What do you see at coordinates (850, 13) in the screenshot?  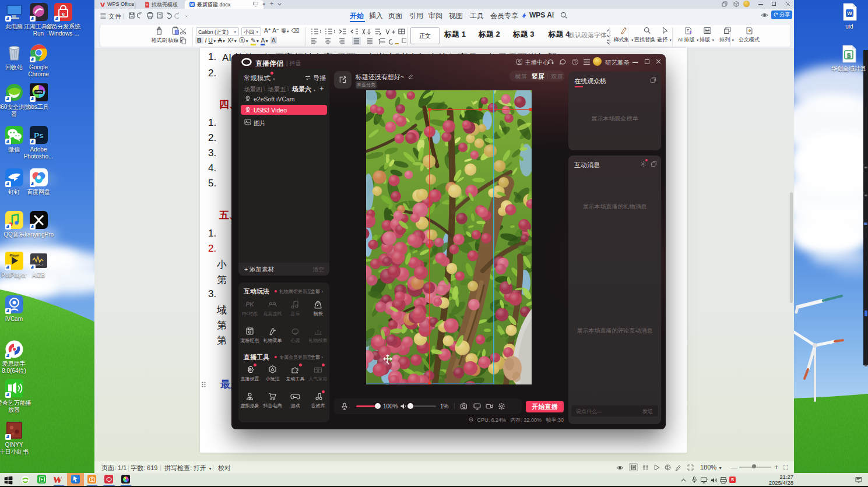 I see `svg-text: W` at bounding box center [850, 13].